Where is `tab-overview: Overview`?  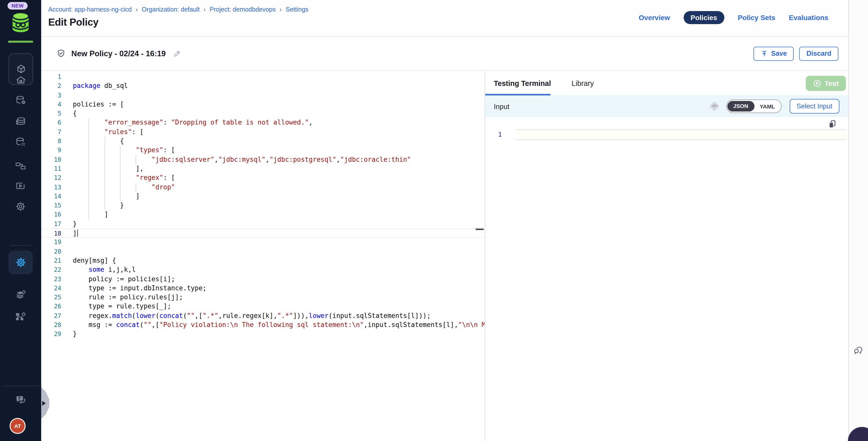 tab-overview: Overview is located at coordinates (654, 18).